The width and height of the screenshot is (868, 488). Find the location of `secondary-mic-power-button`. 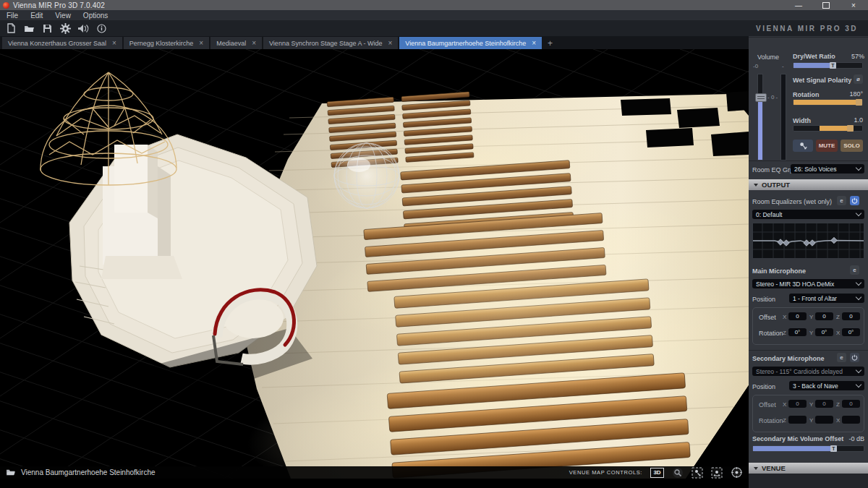

secondary-mic-power-button is located at coordinates (855, 357).